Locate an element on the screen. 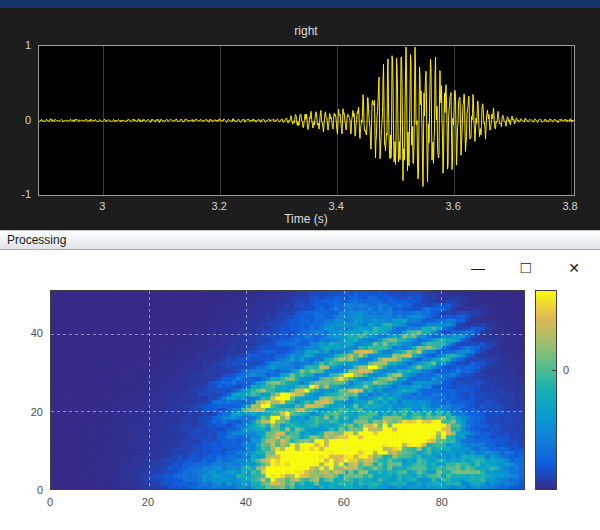 The image size is (600, 530). spectrogram-xtick-label: 20 is located at coordinates (148, 502).